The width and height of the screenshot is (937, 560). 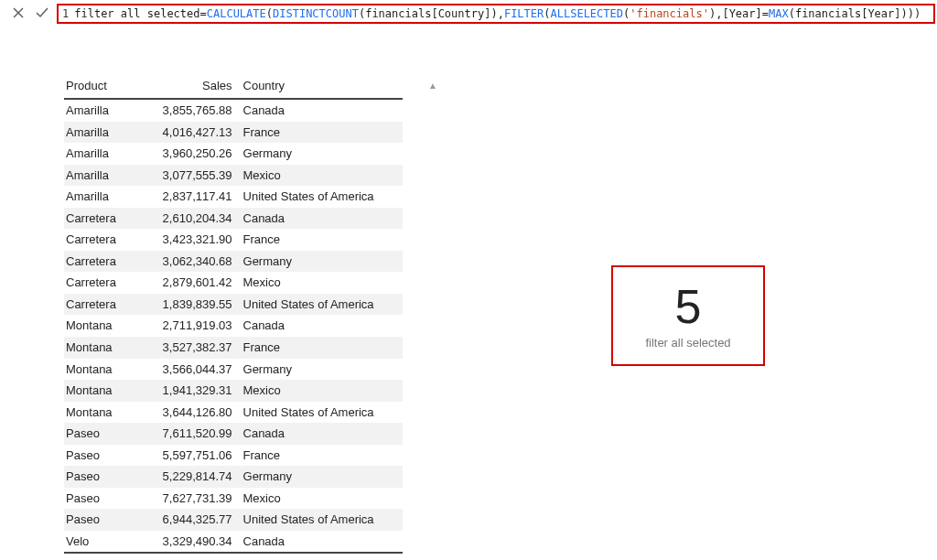 What do you see at coordinates (233, 262) in the screenshot?
I see `table-row: Carretera3,062,340.68Germany` at bounding box center [233, 262].